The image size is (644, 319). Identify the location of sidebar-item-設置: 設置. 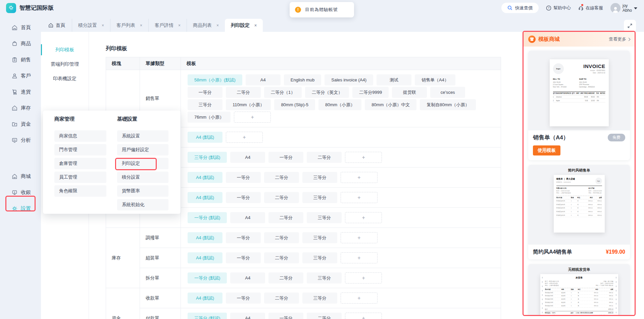
(20, 208).